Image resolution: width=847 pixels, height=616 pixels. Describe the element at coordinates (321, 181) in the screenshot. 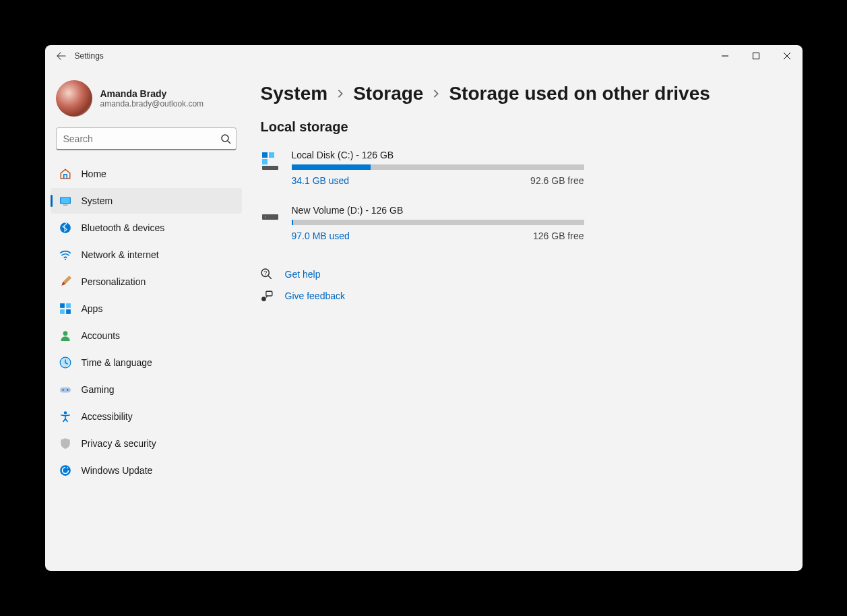

I see `drive-used: 34.1 GB used` at that location.